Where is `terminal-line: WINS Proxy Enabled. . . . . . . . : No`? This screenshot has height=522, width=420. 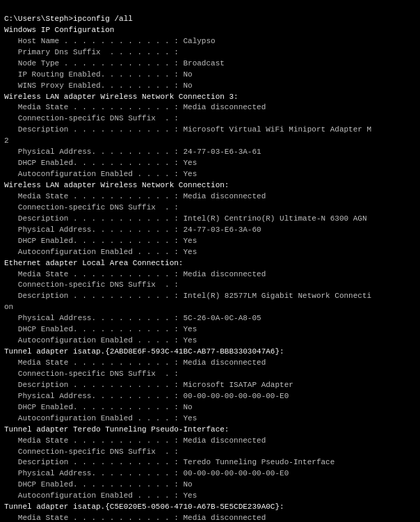
terminal-line: WINS Proxy Enabled. . . . . . . . : No is located at coordinates (210, 86).